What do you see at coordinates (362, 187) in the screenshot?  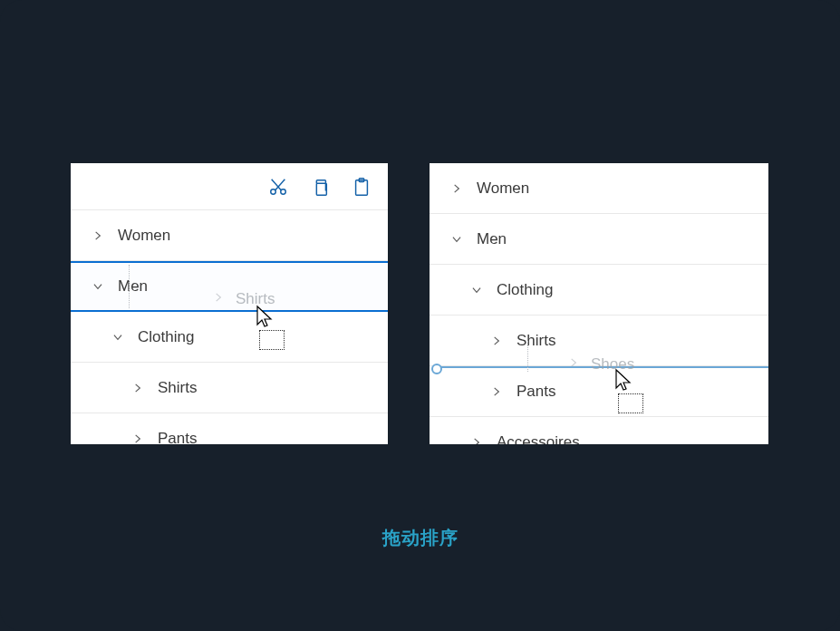 I see `paste-icon` at bounding box center [362, 187].